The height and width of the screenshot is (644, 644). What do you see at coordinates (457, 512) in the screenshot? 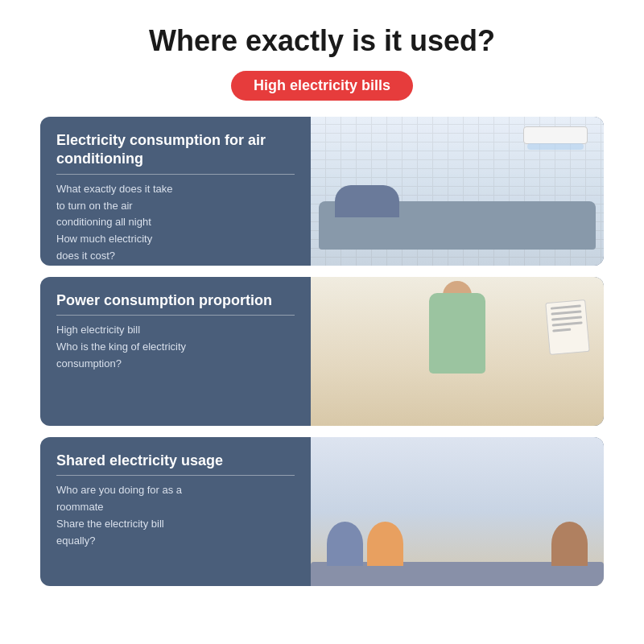
I see `card-shared-image` at bounding box center [457, 512].